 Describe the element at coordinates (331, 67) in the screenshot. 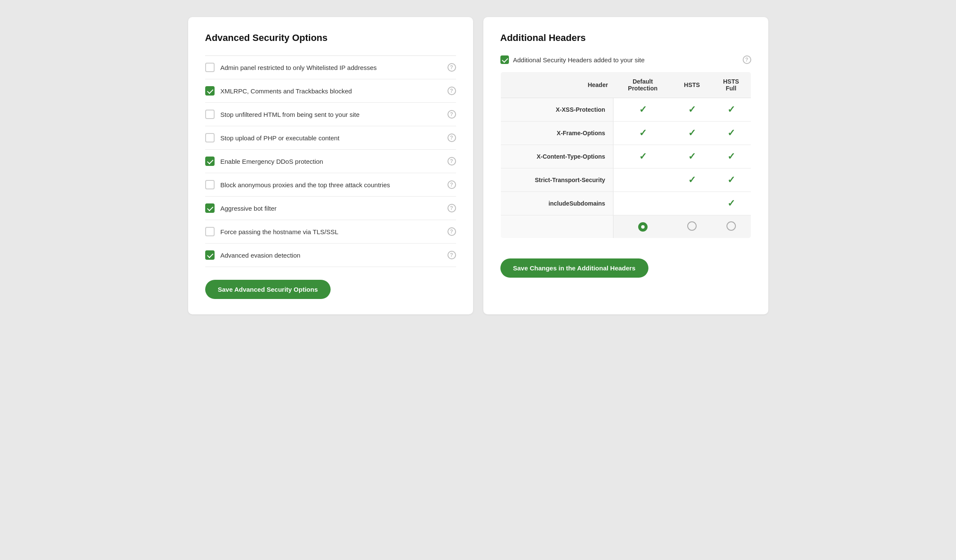

I see `option-row-admin-whitelist: Admin panel restricted to only Whitelist…` at that location.